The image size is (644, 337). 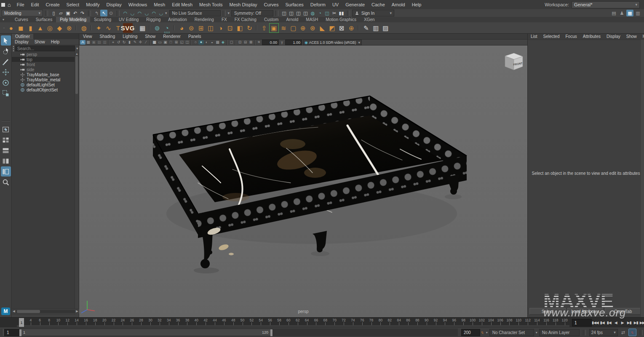 What do you see at coordinates (130, 36) in the screenshot?
I see `viewport-menu-item: Lighting` at bounding box center [130, 36].